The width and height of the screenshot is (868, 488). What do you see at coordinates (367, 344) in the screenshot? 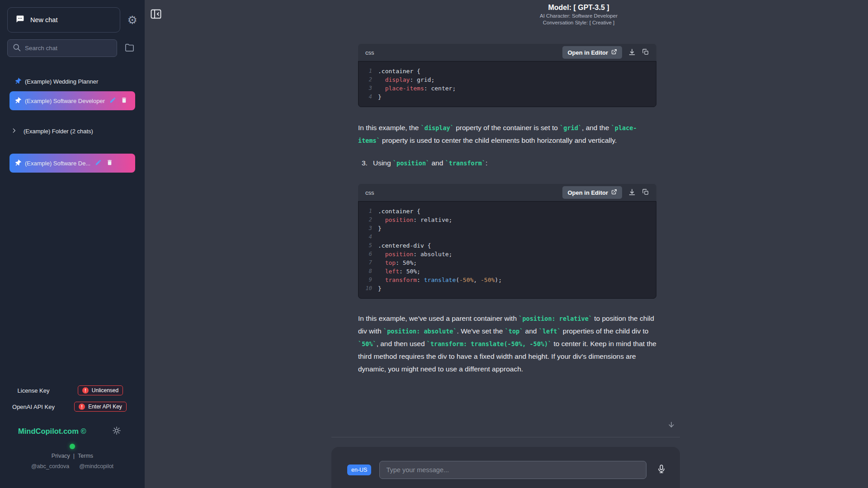
I see `inline-code: `50%`` at bounding box center [367, 344].